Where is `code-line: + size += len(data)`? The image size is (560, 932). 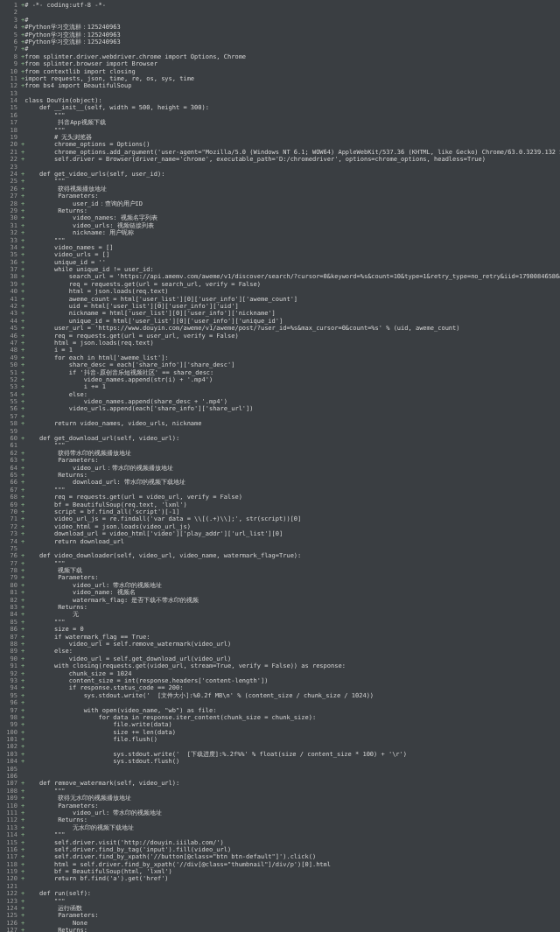
code-line: + size += len(data) is located at coordinates (290, 732).